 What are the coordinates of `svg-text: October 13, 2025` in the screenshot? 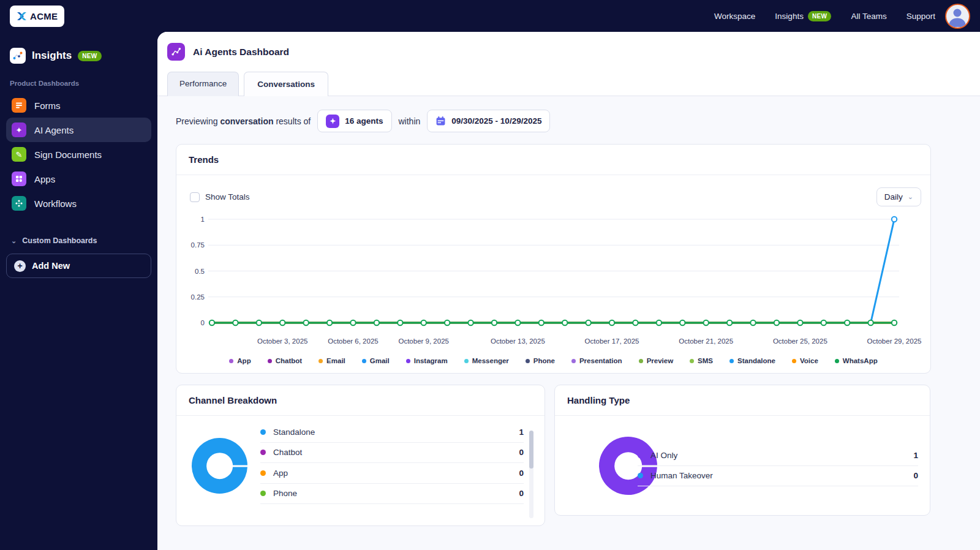 It's located at (518, 341).